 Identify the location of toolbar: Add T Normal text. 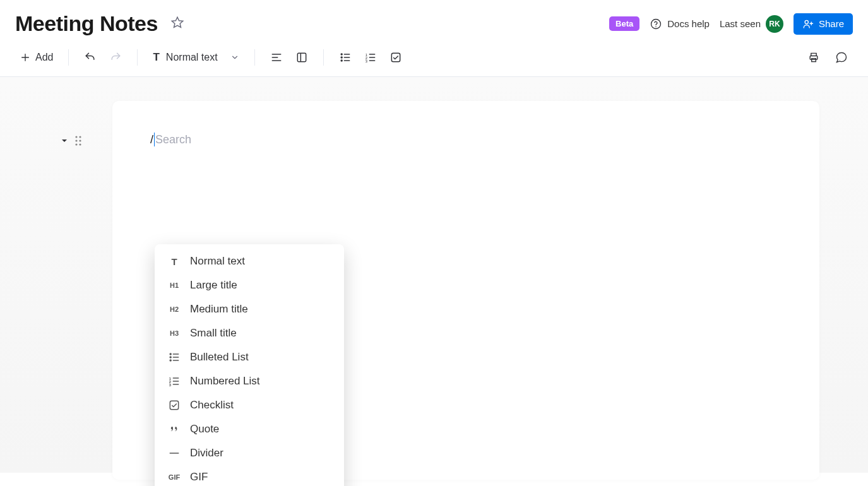
(434, 59).